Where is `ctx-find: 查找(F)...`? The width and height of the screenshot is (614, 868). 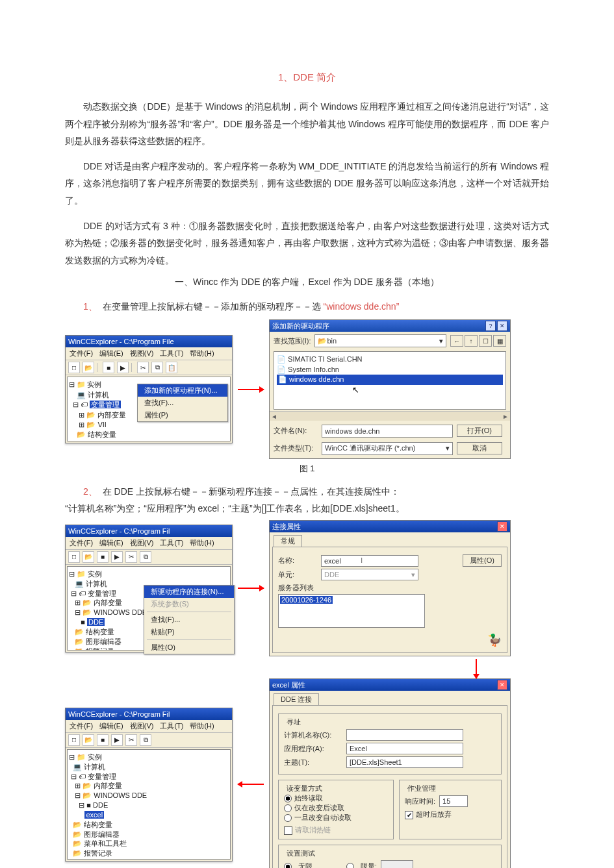
ctx-find: 查找(F)... is located at coordinates (183, 403).